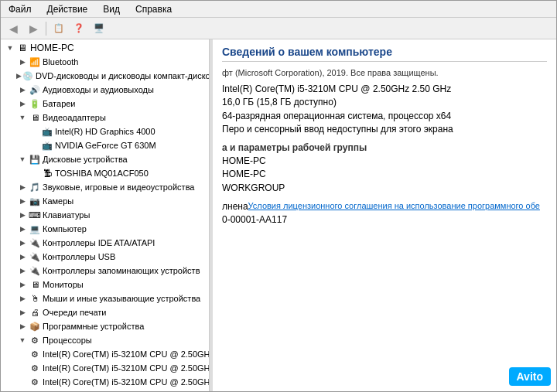  I want to click on tree-root: ▼ 🖥 HOME-PC, so click(105, 48).